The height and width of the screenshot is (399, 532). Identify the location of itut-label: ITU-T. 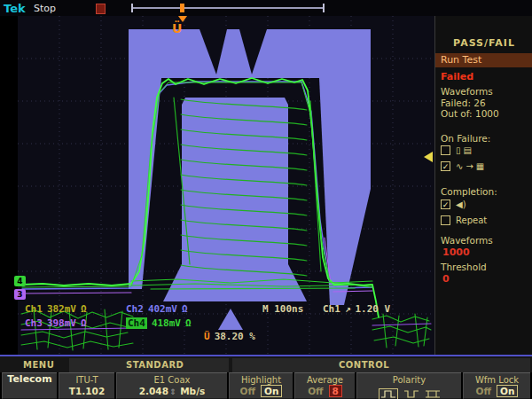
(87, 379).